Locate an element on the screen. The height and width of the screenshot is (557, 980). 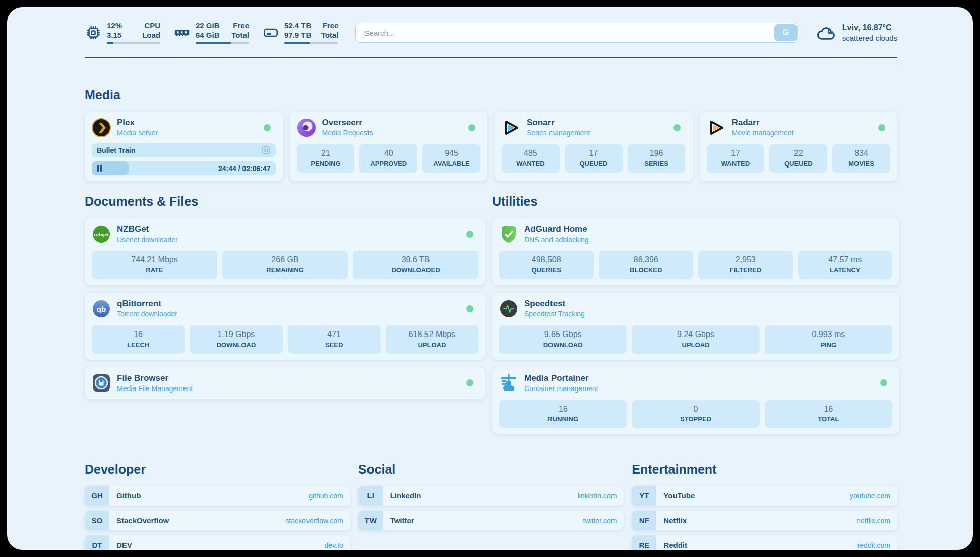
app-card-filebrowser: File Browser Media File Management is located at coordinates (285, 383).